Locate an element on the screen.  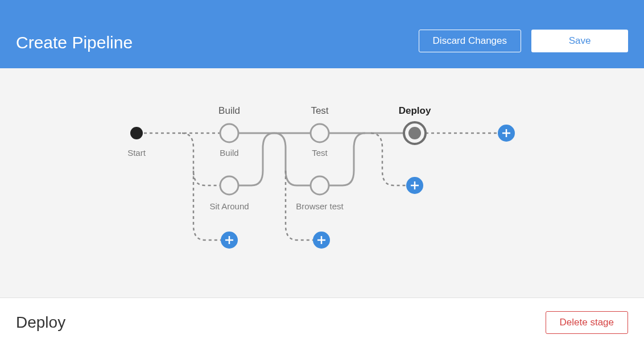
page-title: Create Pipeline is located at coordinates (74, 43).